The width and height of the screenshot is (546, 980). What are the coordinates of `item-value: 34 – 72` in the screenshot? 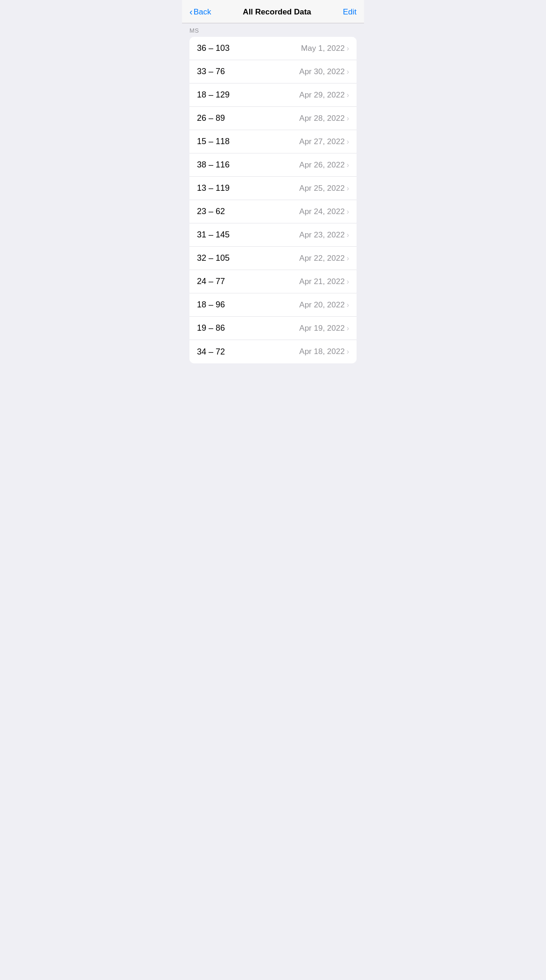 It's located at (211, 352).